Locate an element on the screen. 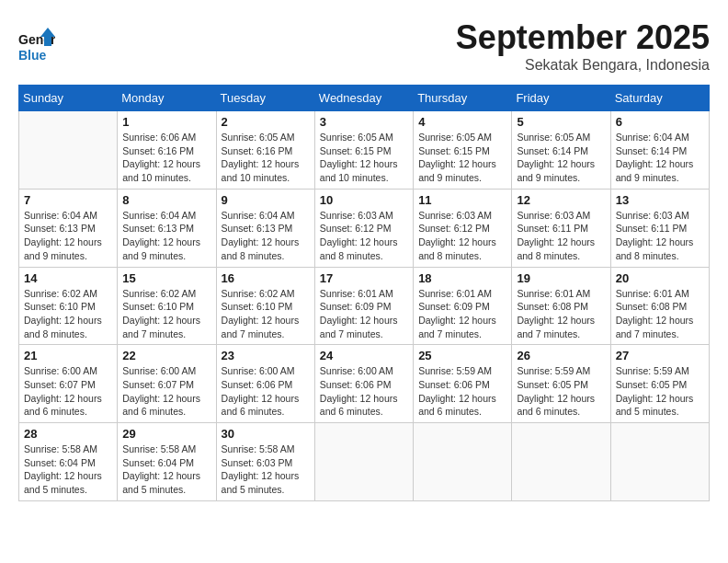 The width and height of the screenshot is (728, 563). calendar-header-row: SundayMondayTuesdayWednesdayThursdayFrid… is located at coordinates (364, 98).